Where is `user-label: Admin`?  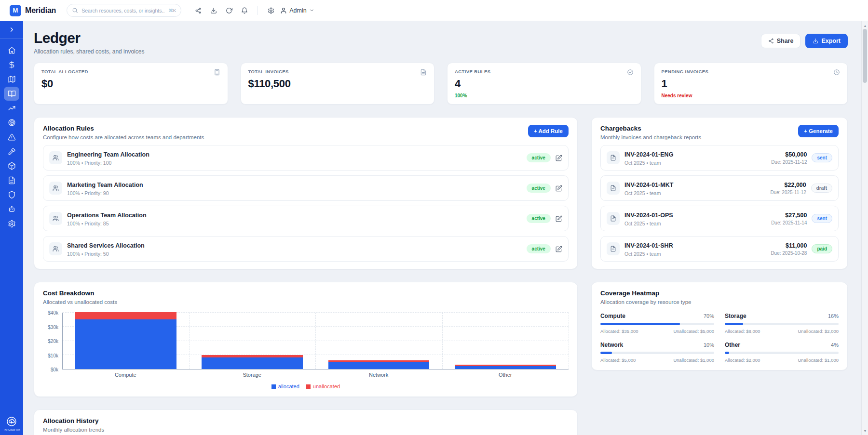
user-label: Admin is located at coordinates (298, 11).